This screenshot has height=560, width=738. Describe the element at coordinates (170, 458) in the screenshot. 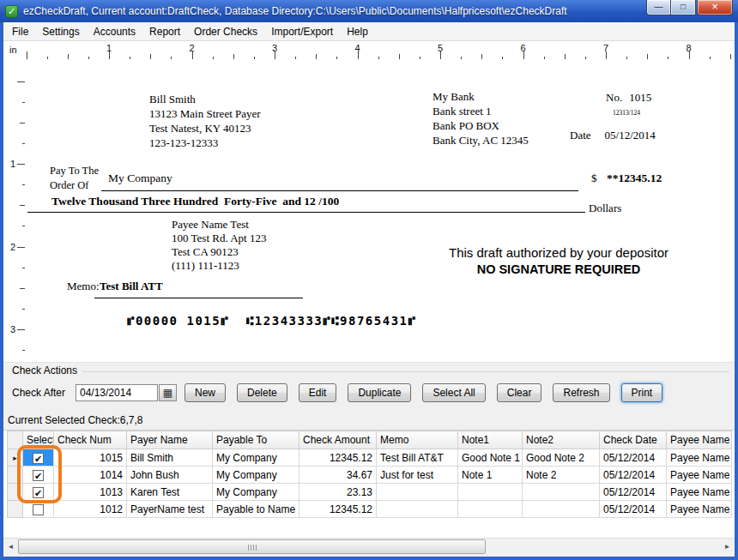

I see `cell-payer-name: Bill Smith` at that location.